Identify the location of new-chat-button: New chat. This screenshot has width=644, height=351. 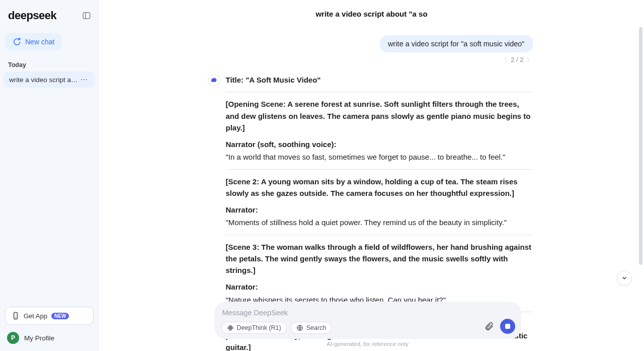
(33, 42).